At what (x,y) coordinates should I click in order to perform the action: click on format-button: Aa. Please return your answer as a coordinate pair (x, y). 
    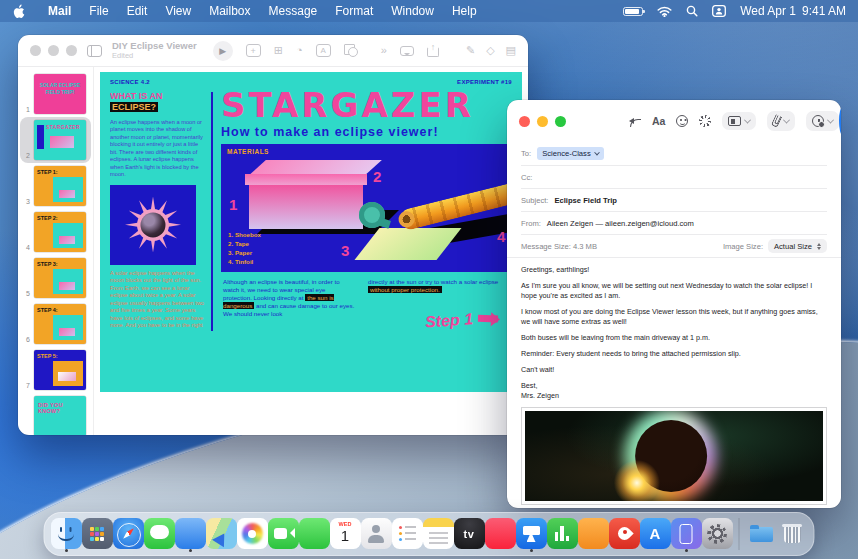
    Looking at the image, I should click on (658, 121).